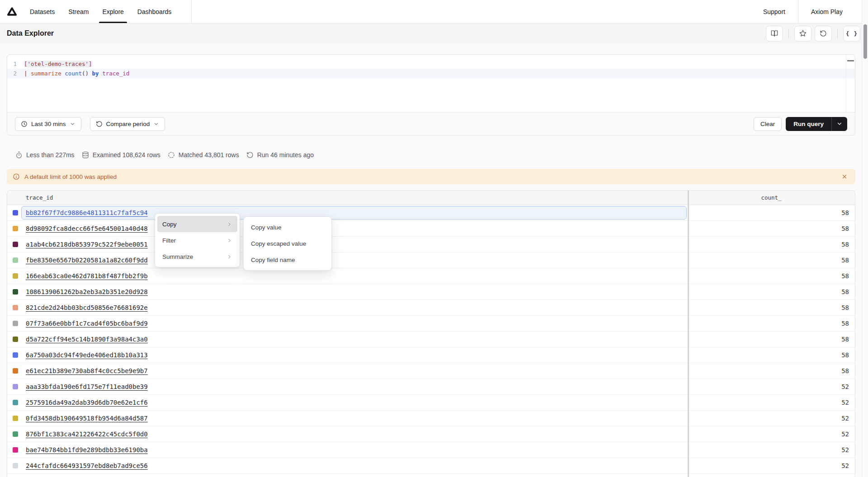 The height and width of the screenshot is (477, 868). I want to click on table-row: 876bf1c383ca421226422c45cdc5f0d052, so click(431, 435).